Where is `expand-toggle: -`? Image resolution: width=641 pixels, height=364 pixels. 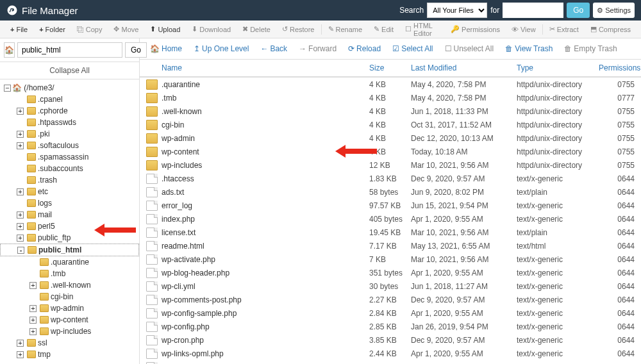
expand-toggle: - is located at coordinates (21, 250).